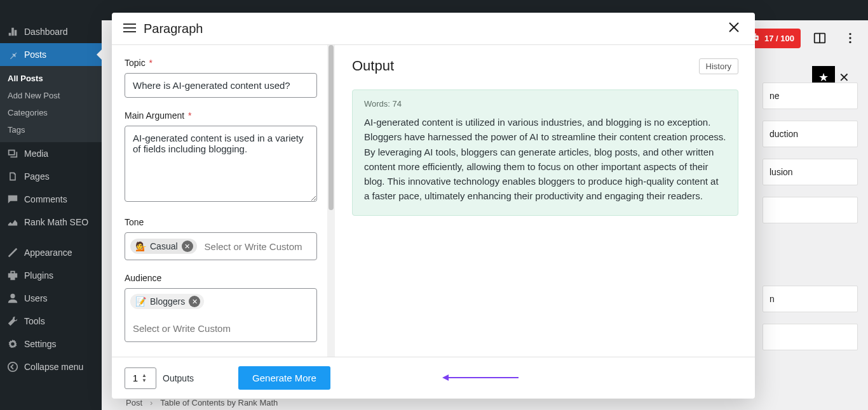  I want to click on sidebar-label: Posts, so click(36, 55).